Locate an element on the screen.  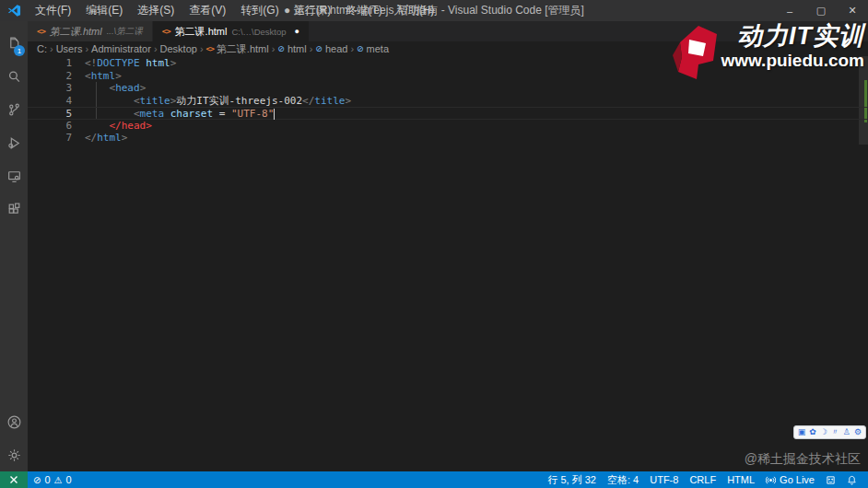
ime-panel-icon: ▣ is located at coordinates (802, 433).